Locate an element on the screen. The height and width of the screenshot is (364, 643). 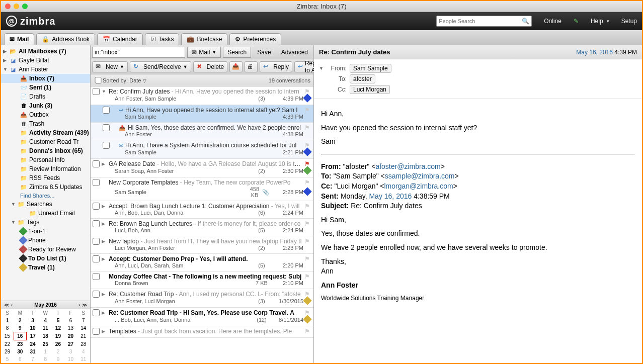
search-button: Search is located at coordinates (237, 52).